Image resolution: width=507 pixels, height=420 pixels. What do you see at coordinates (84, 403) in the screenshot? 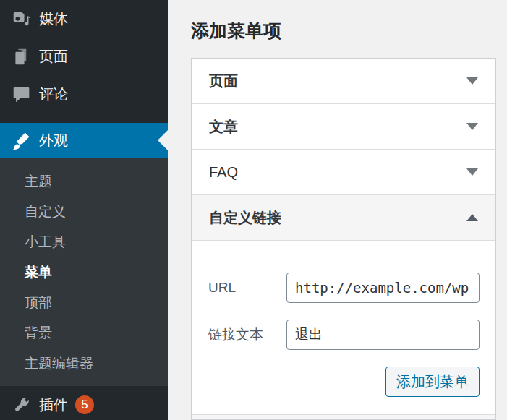
I see `sidebar-item-plugins: 插件 5` at bounding box center [84, 403].